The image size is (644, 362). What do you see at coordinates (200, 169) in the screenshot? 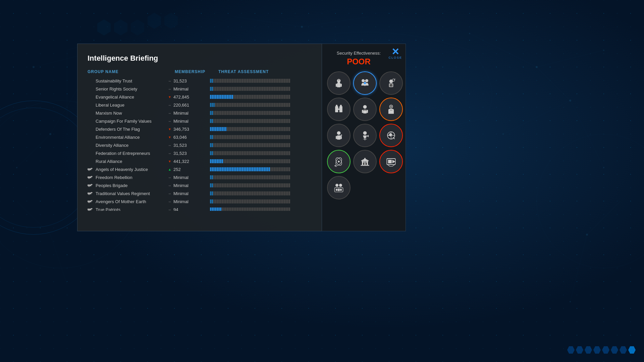
I see `table-row: Angels of Heavenly Justice▲252` at bounding box center [200, 169].